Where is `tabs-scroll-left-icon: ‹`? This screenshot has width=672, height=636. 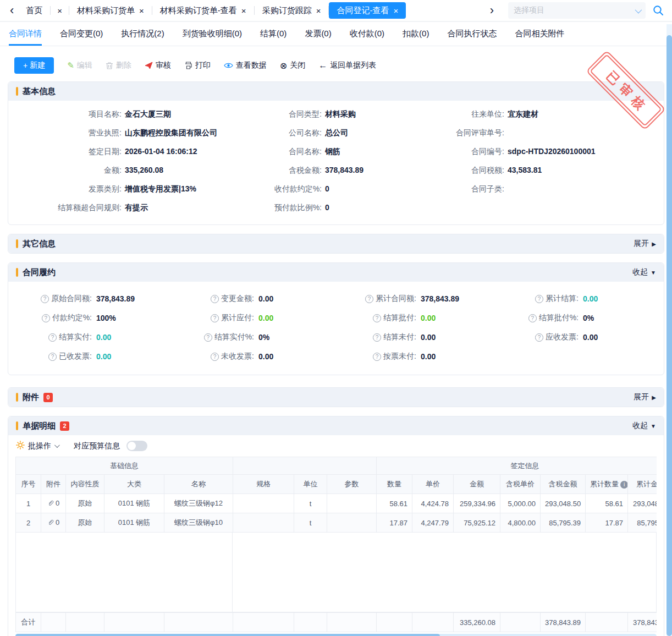 tabs-scroll-left-icon: ‹ is located at coordinates (12, 10).